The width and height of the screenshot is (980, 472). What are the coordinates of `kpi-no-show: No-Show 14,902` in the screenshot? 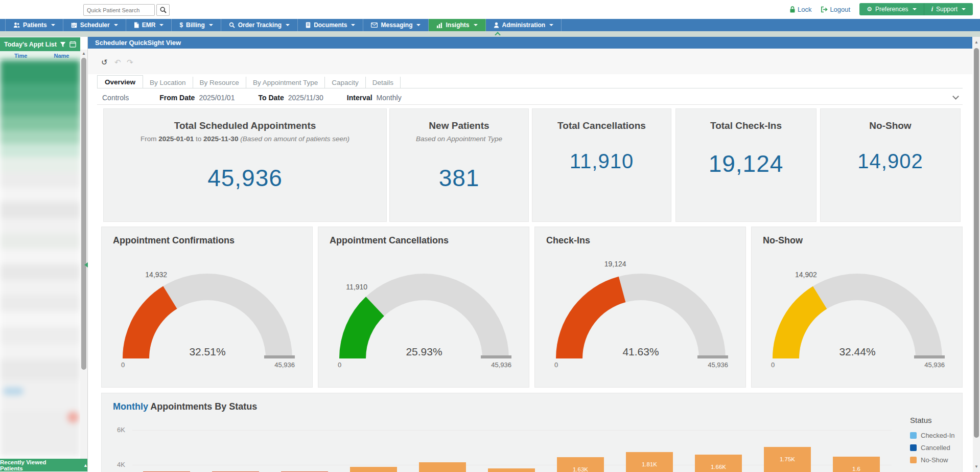 It's located at (890, 165).